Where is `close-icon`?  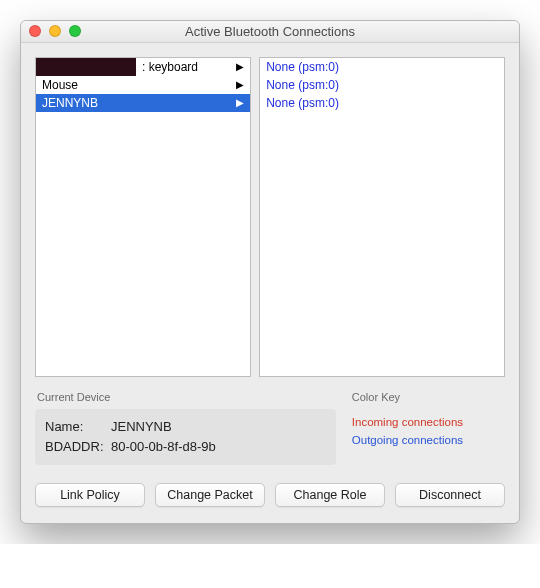 close-icon is located at coordinates (35, 31).